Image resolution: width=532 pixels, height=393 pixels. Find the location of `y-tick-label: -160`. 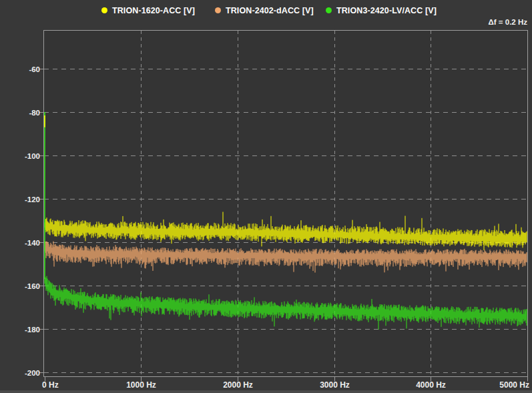

y-tick-label: -160 is located at coordinates (32, 286).